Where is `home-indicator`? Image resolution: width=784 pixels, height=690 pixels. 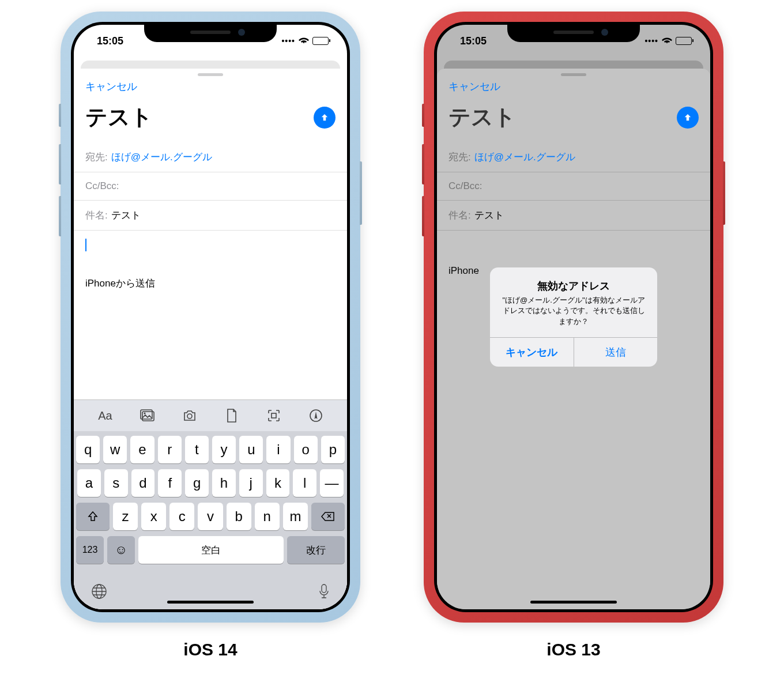
home-indicator is located at coordinates (210, 602).